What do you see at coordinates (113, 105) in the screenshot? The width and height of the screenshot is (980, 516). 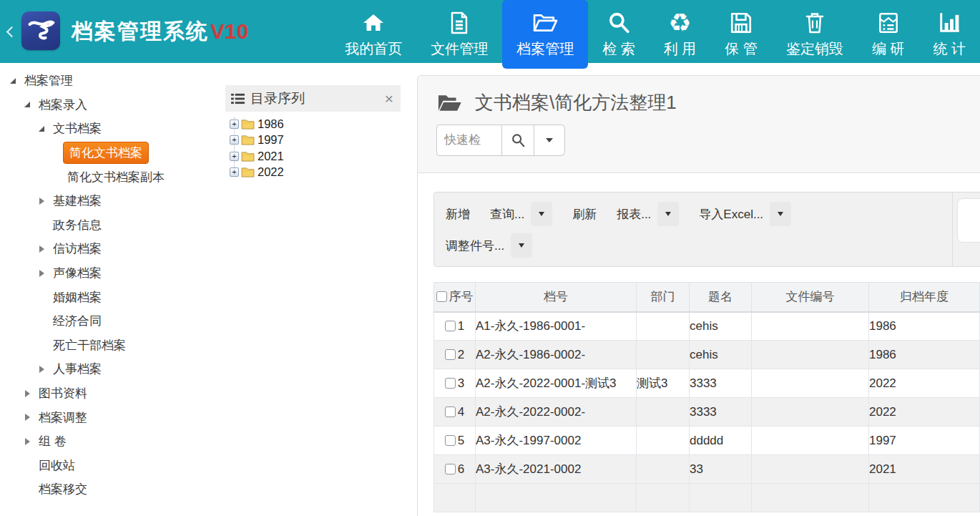 I see `sidebar-tree-item: 档案录入` at bounding box center [113, 105].